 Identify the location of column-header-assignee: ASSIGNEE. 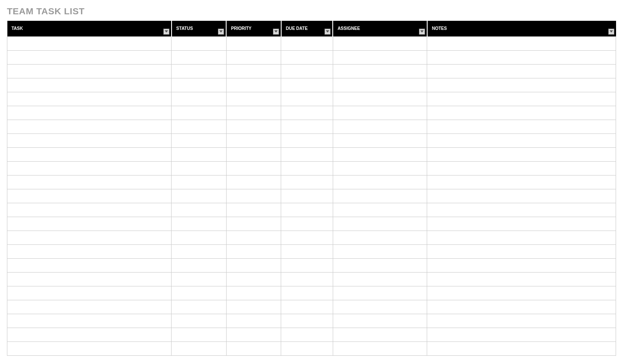
(380, 29).